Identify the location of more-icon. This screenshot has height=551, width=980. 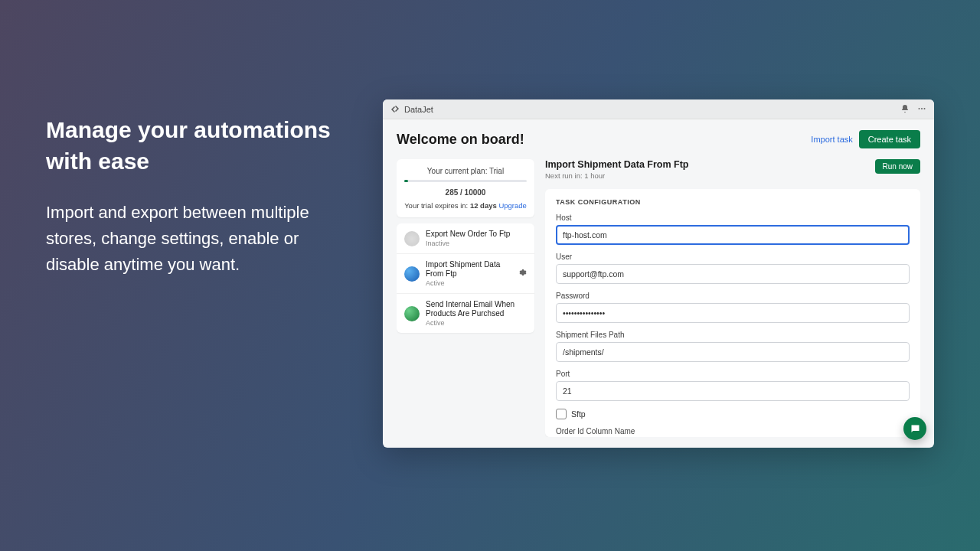
(922, 109).